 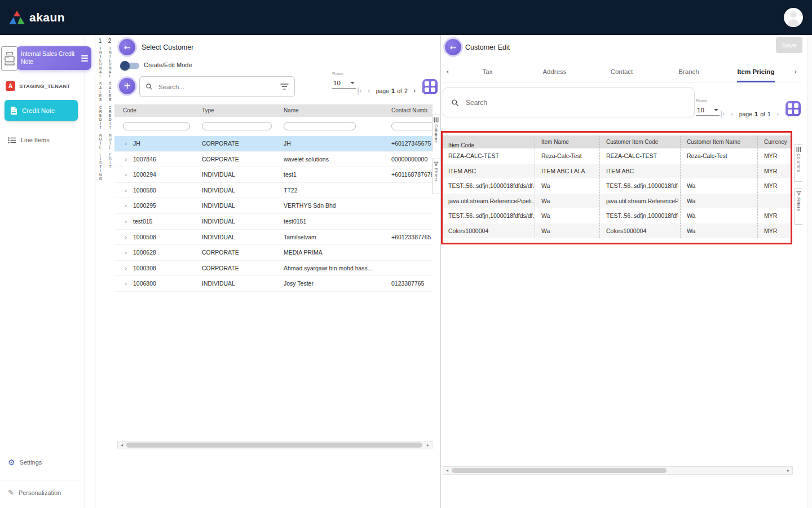 What do you see at coordinates (85, 59) in the screenshot?
I see `menu-icon` at bounding box center [85, 59].